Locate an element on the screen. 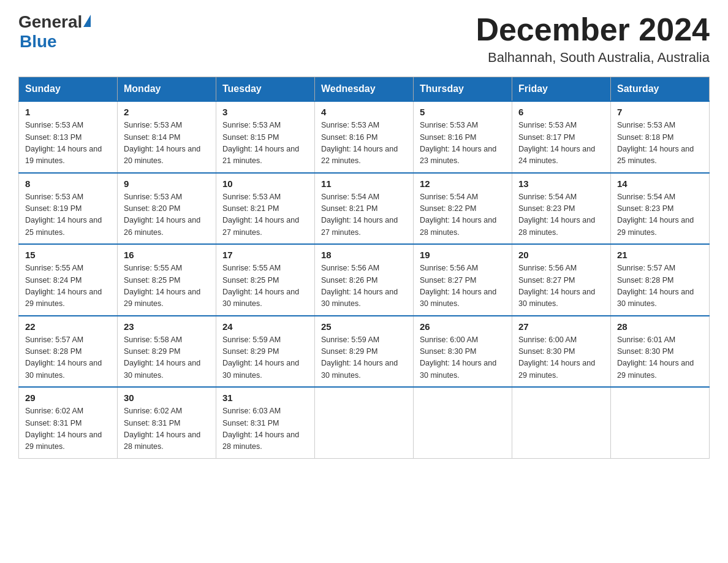 Image resolution: width=728 pixels, height=563 pixels. day-info: Sunrise: 5:53 AMSunset: 8:13 PMDaylight:… is located at coordinates (68, 144).